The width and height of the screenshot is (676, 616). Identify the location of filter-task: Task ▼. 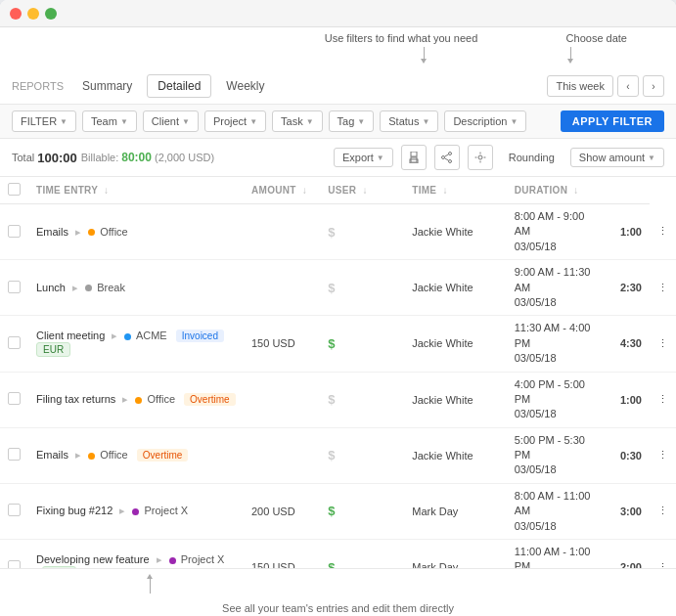
(297, 121).